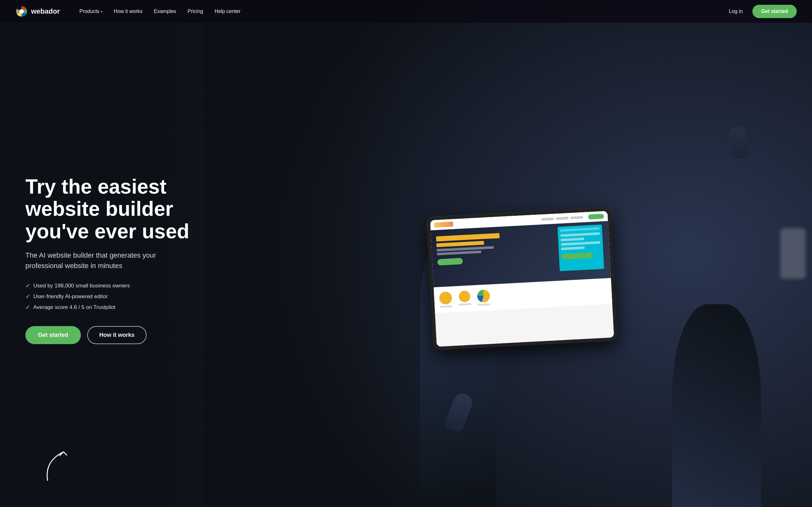 This screenshot has height=507, width=812. I want to click on nav-links: Products ▾ How it works Examples Pricing…, so click(399, 11).